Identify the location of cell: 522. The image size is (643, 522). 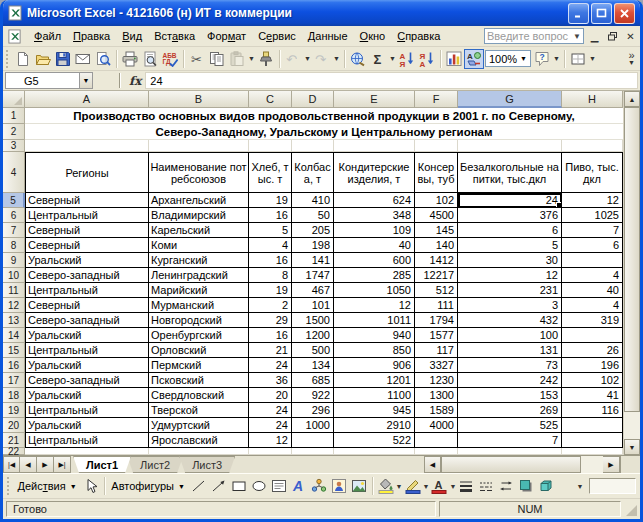
(374, 440).